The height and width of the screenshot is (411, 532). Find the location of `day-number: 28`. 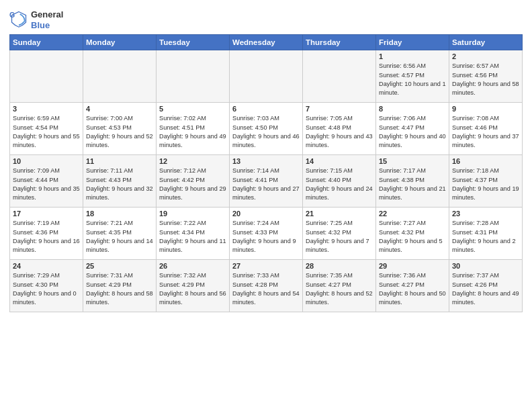

day-number: 28 is located at coordinates (339, 266).